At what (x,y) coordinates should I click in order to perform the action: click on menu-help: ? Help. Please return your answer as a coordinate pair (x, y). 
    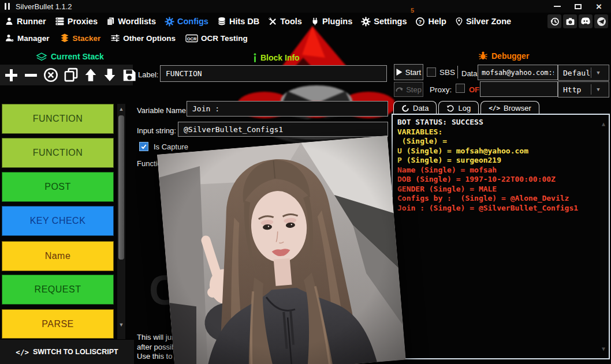
    Looking at the image, I should click on (431, 22).